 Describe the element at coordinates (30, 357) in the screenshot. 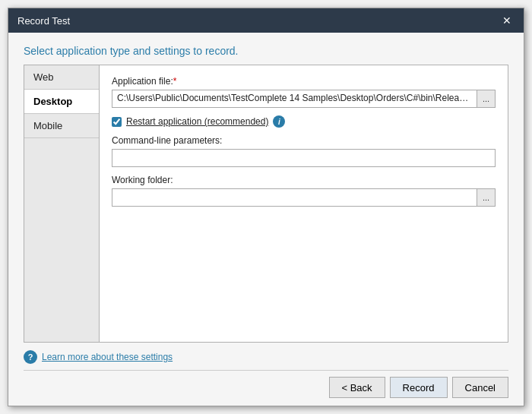

I see `help-icon: ?` at that location.